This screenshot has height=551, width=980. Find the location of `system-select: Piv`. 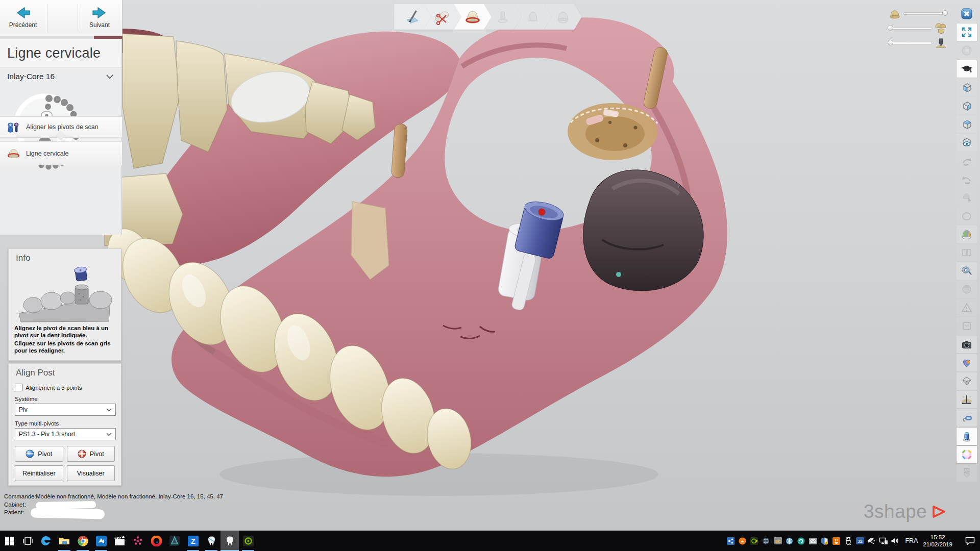

system-select: Piv is located at coordinates (65, 410).